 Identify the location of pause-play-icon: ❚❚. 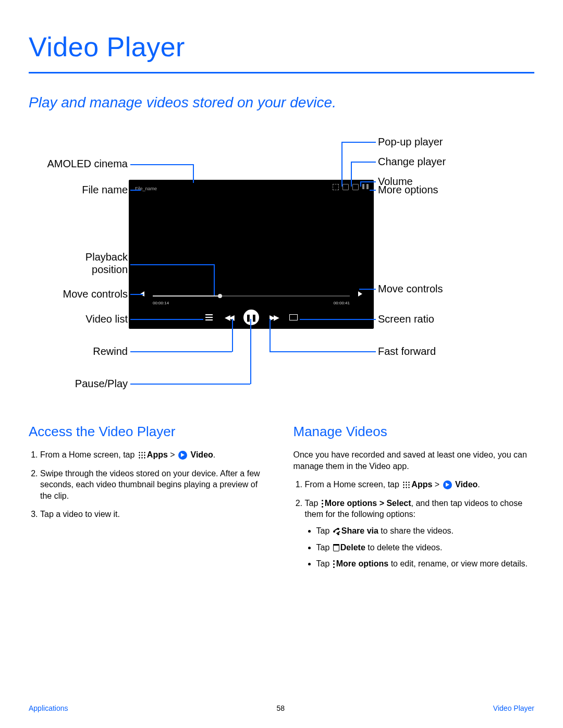
(251, 317).